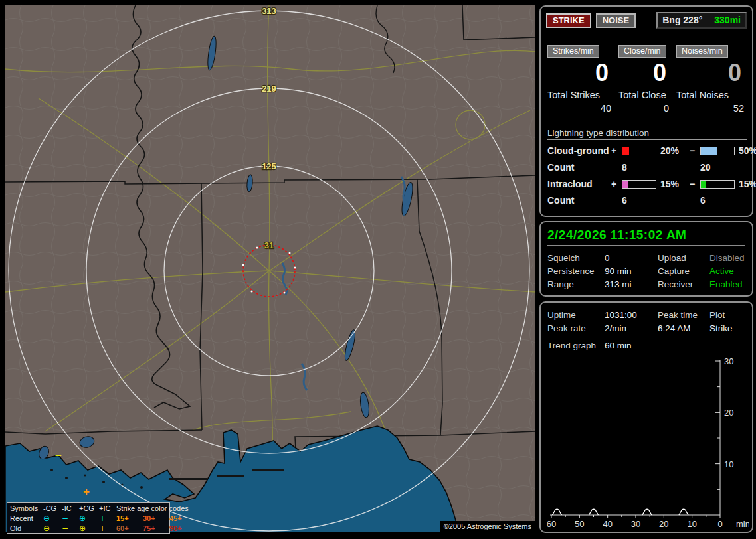 This screenshot has width=756, height=539. Describe the element at coordinates (711, 95) in the screenshot. I see `total-noises-label: Total Noises` at that location.